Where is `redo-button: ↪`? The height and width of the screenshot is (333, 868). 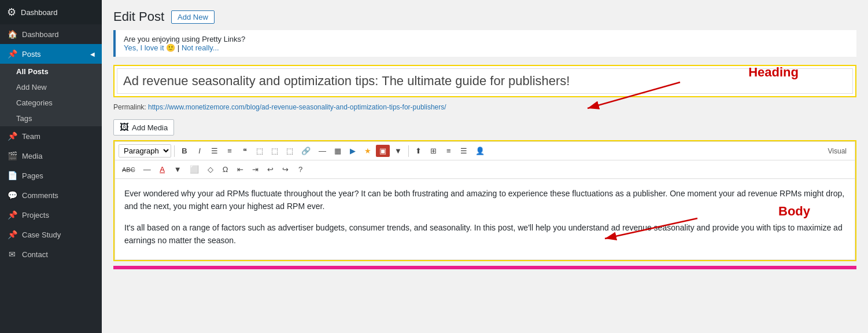
redo-button: ↪ is located at coordinates (286, 169).